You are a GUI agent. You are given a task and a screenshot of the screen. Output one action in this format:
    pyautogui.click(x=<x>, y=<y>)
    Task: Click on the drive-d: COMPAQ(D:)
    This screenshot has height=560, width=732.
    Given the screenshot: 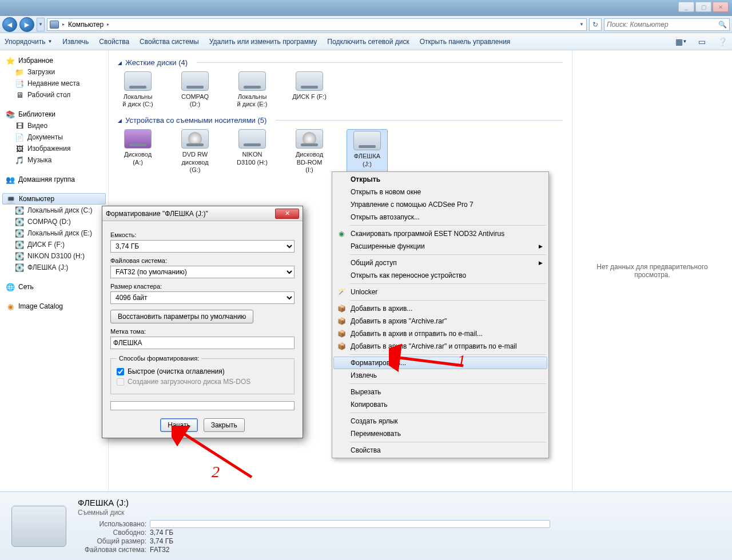 What is the action you would take?
    pyautogui.click(x=195, y=90)
    